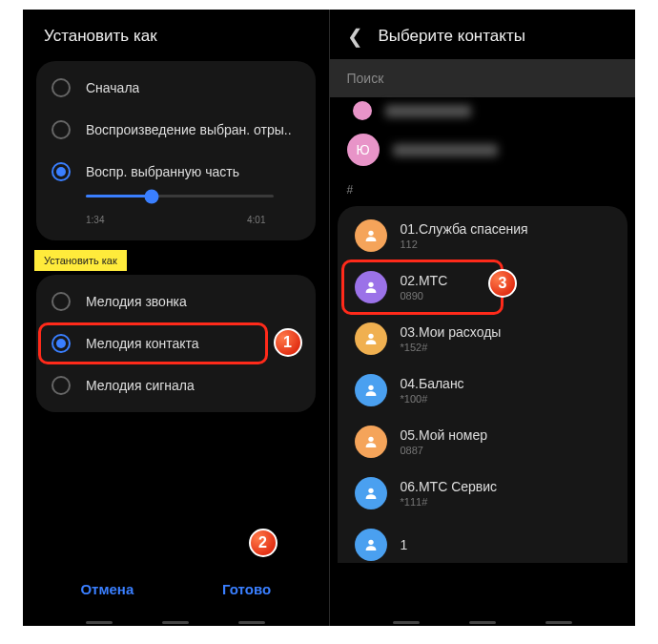 This screenshot has width=658, height=644. I want to click on set-as-card: Мелодия звонка Мелодия контакта 1 Мелоди…, so click(175, 343).